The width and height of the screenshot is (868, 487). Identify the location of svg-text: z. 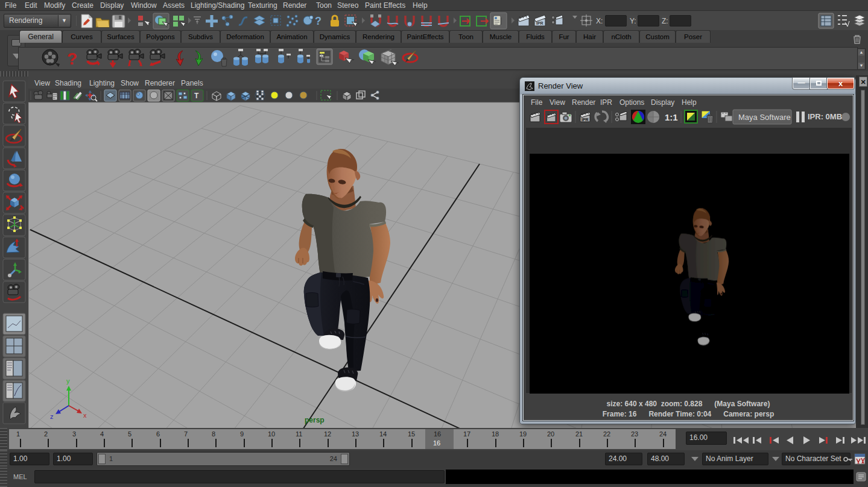
(52, 416).